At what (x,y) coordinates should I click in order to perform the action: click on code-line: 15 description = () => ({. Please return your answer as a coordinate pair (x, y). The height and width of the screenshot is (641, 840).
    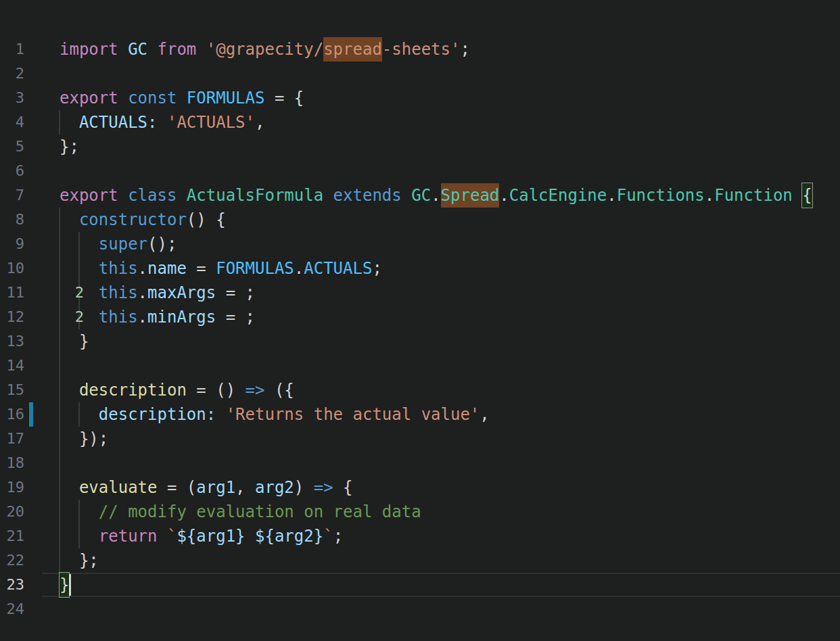
    Looking at the image, I should click on (420, 390).